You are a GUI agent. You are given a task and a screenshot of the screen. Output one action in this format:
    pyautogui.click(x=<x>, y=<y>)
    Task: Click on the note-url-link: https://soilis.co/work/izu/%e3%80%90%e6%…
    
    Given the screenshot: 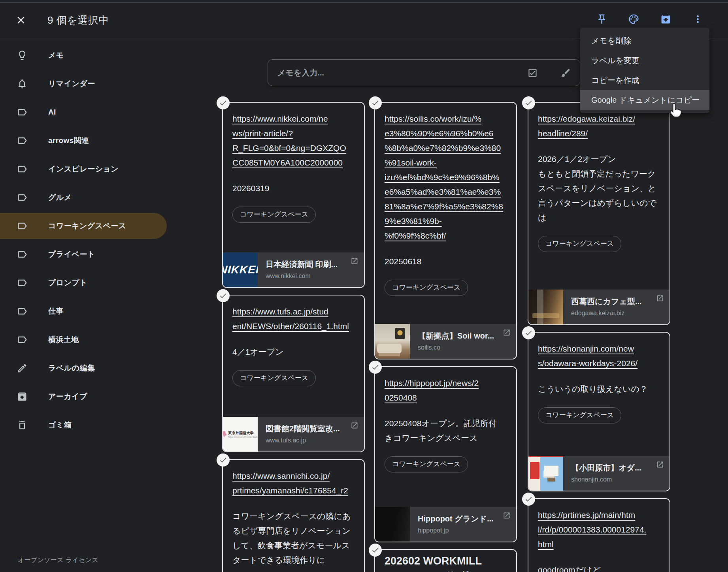 What is the action you would take?
    pyautogui.click(x=446, y=177)
    